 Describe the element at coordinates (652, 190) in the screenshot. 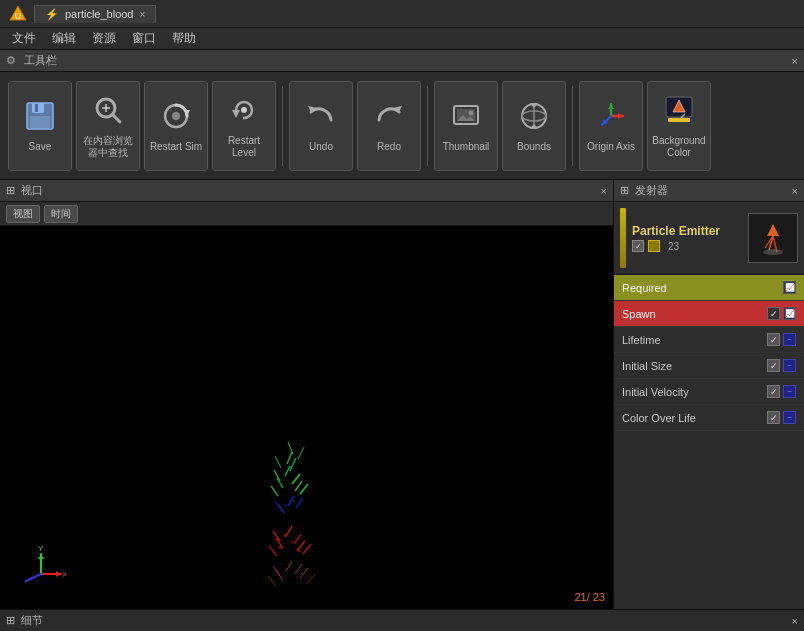

I see `emitter-panel-label: 发射器` at that location.